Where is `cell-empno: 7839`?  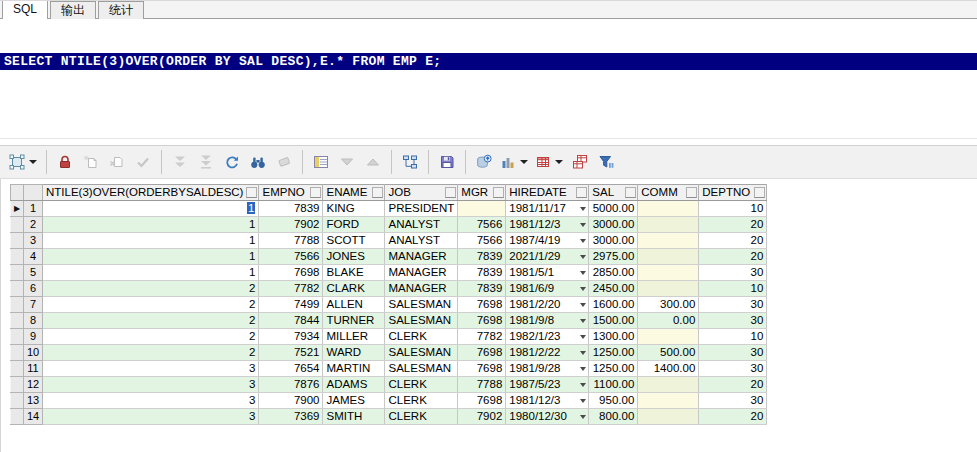 cell-empno: 7839 is located at coordinates (291, 209).